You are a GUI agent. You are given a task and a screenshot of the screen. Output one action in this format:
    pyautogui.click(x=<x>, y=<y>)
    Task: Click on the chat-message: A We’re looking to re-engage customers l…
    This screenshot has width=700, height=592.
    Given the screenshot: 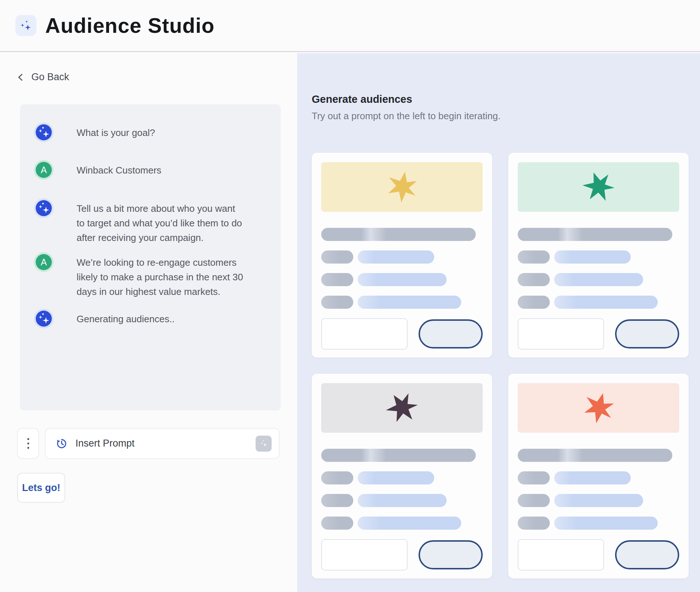 What is the action you would take?
    pyautogui.click(x=151, y=276)
    